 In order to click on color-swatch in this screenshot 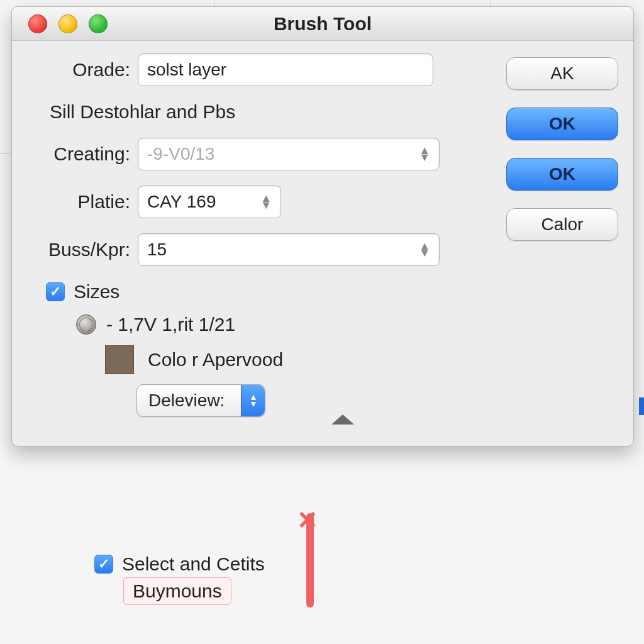, I will do `click(119, 360)`.